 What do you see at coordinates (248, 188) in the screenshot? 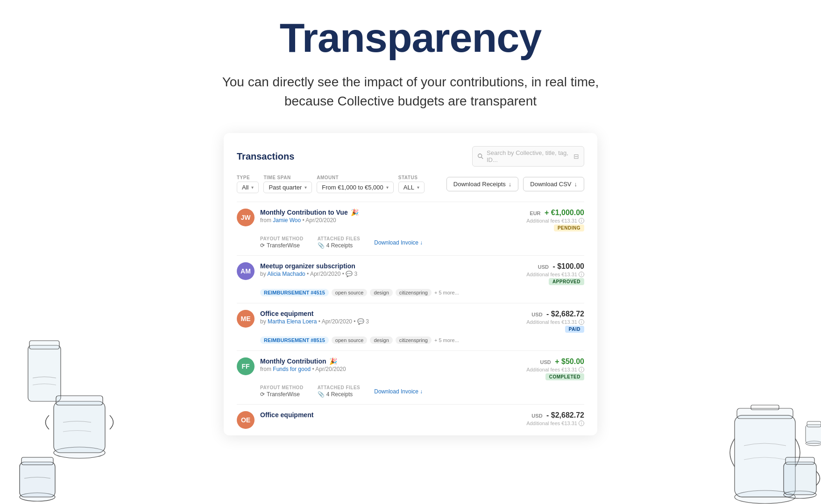
I see `type-select: All ▾` at bounding box center [248, 188].